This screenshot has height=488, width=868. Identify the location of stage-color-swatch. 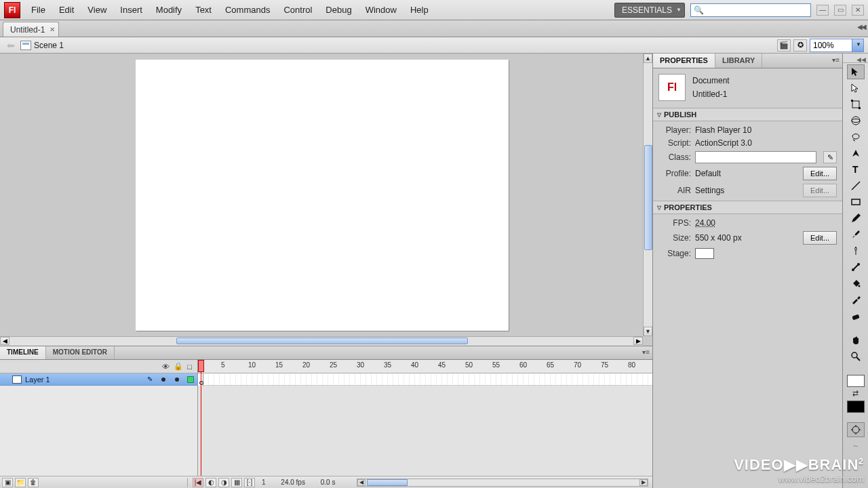
(705, 253).